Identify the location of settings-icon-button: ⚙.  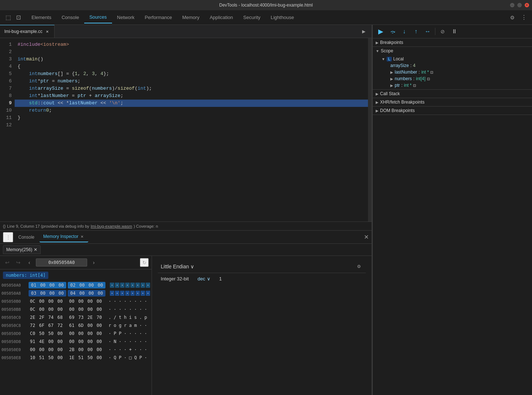
(512, 18).